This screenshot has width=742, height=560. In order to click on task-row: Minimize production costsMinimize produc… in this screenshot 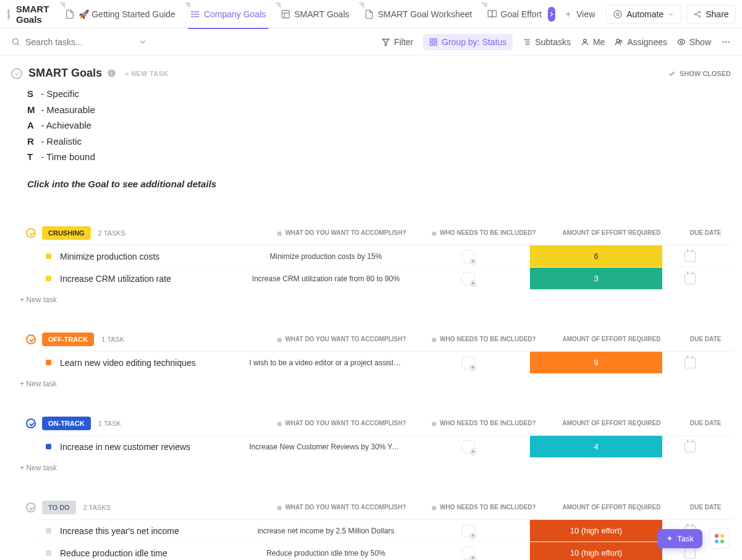, I will do `click(385, 256)`.